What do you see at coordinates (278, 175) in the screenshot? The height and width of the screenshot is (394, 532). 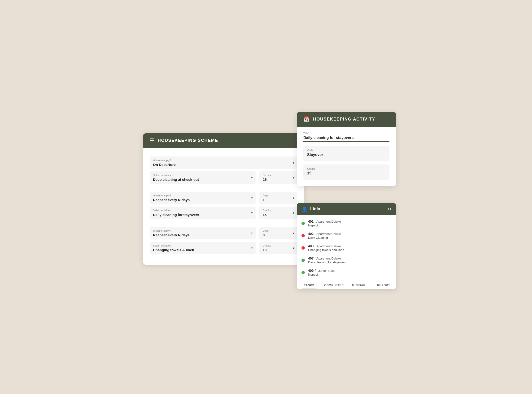 I see `credits-label-s1: Credits` at bounding box center [278, 175].